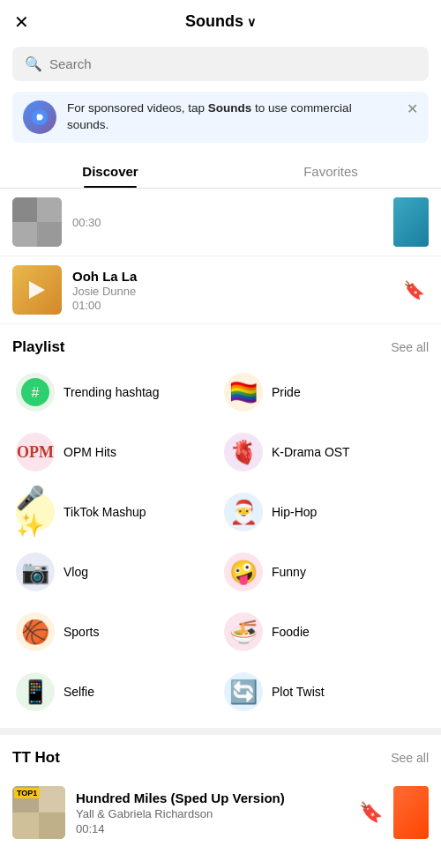 Image resolution: width=441 pixels, height=868 pixels. I want to click on playlist-item-vlog: 📷 Vlog, so click(116, 572).